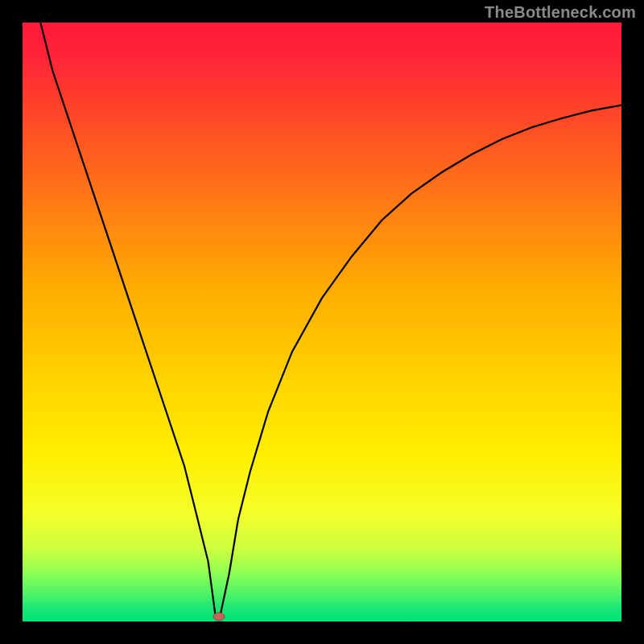 The image size is (644, 644). I want to click on watermark-text: TheBottleneck.com, so click(560, 13).